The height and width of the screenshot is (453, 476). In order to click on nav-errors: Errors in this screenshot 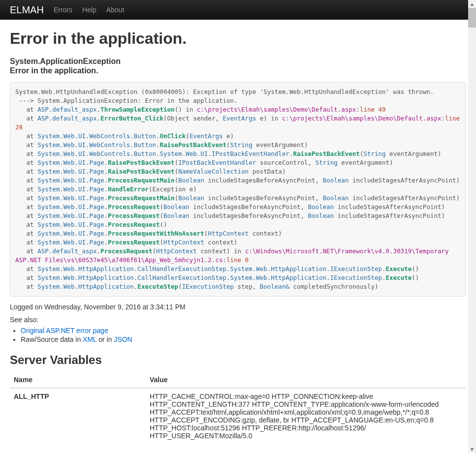, I will do `click(63, 10)`.